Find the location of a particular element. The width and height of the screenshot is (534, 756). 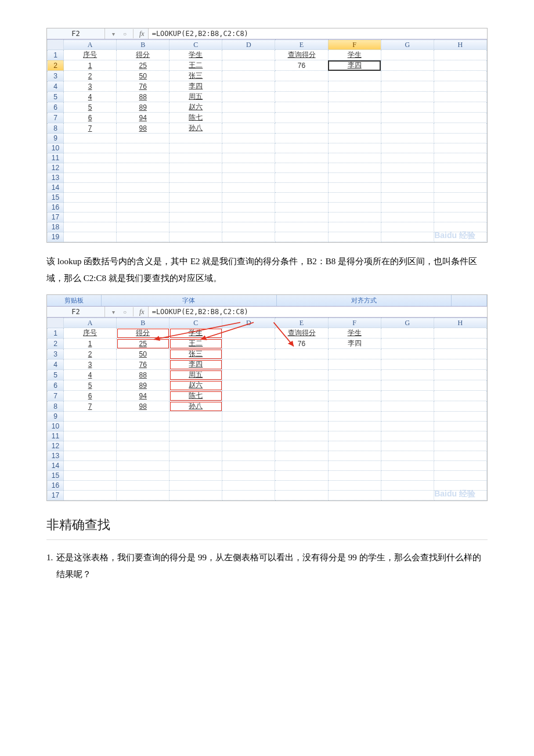

cell: 98 is located at coordinates (143, 406).